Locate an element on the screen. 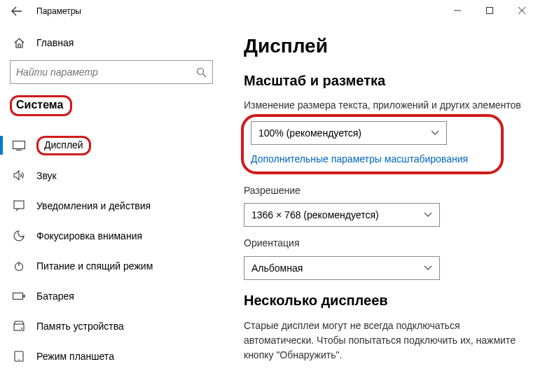 The width and height of the screenshot is (538, 392). scale-block: Изменение размера текста, приложений и д… is located at coordinates (382, 136).